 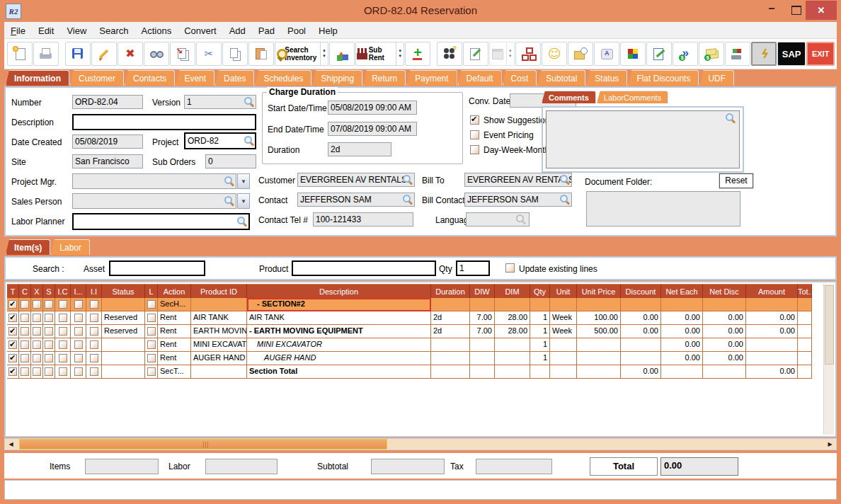 I want to click on column-header-status: Status, so click(x=123, y=291).